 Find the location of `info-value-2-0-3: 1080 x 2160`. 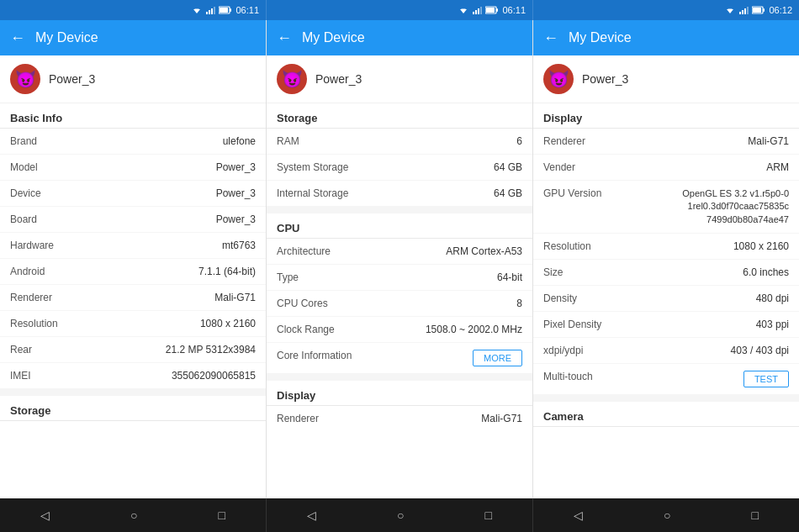

info-value-2-0-3: 1080 x 2160 is located at coordinates (704, 246).